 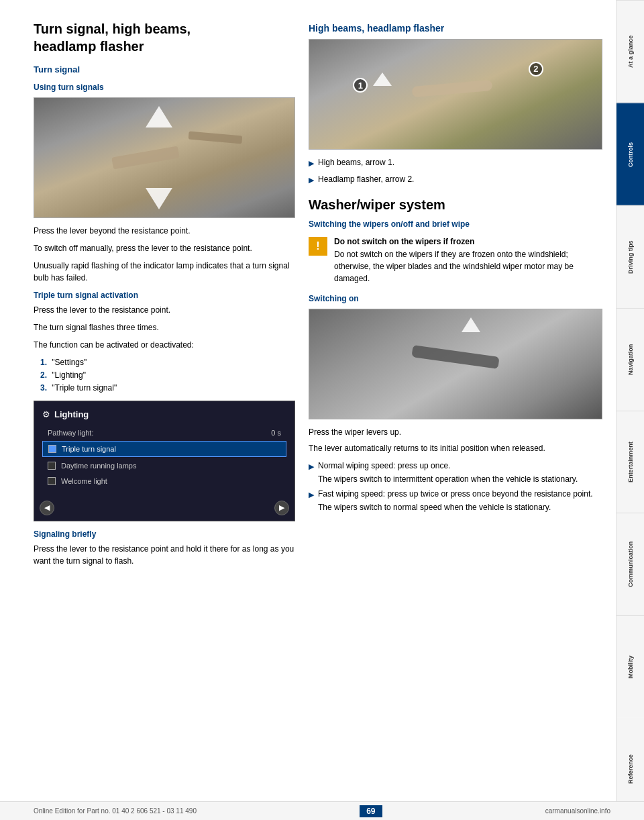 What do you see at coordinates (322, 811) in the screenshot?
I see `footer-bar: Online Edition for Part no. 01 40 2 606 …` at bounding box center [322, 811].